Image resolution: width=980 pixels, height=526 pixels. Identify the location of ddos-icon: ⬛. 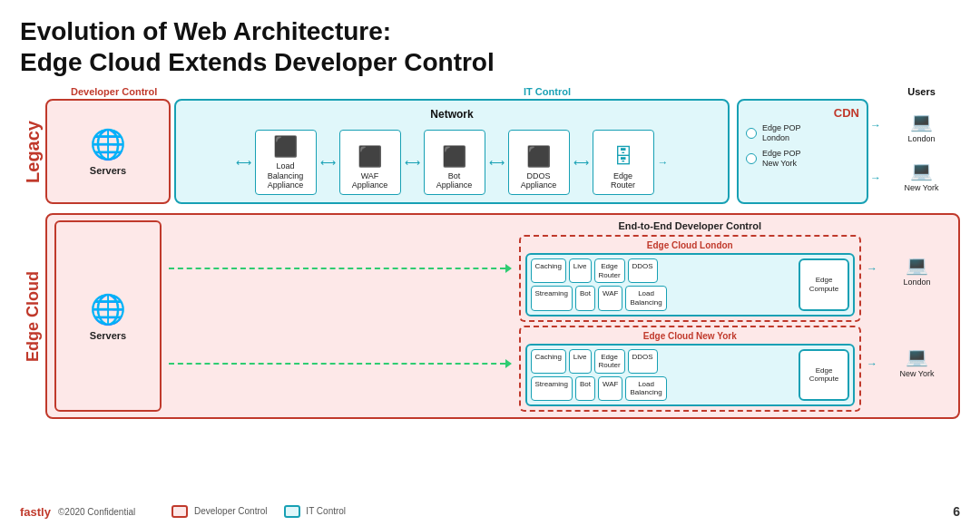
(539, 157).